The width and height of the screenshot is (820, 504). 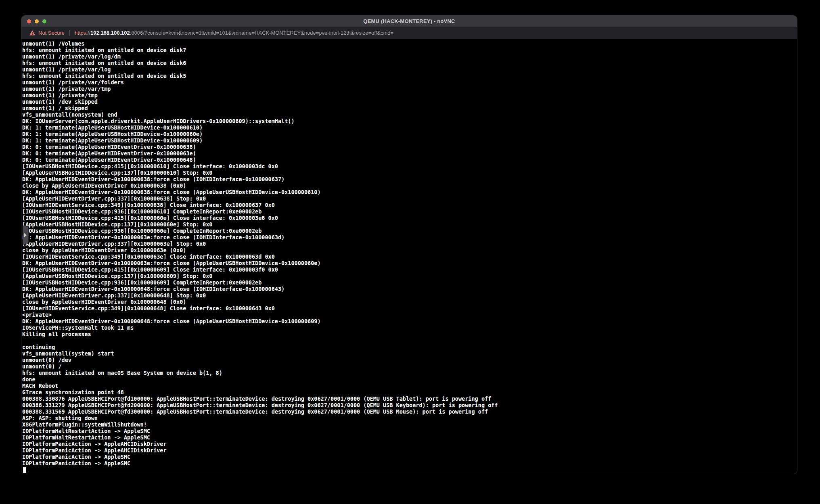 I want to click on window-title: QEMU (HACK-MONTEREY) - noVNC, so click(x=409, y=21).